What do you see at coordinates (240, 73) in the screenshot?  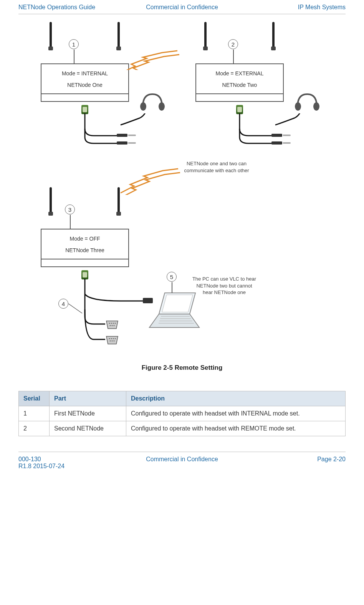 I see `node2-mode: Mode = EXTERNAL` at bounding box center [240, 73].